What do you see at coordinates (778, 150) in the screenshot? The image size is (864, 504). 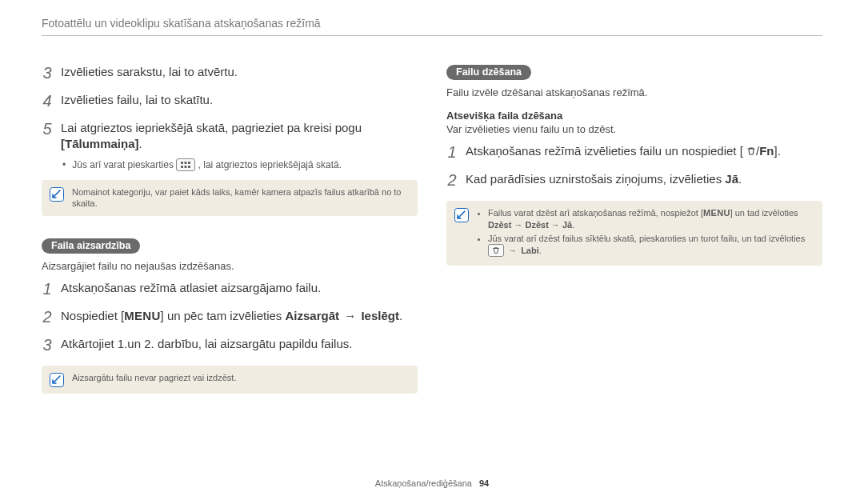 I see `t: ].` at bounding box center [778, 150].